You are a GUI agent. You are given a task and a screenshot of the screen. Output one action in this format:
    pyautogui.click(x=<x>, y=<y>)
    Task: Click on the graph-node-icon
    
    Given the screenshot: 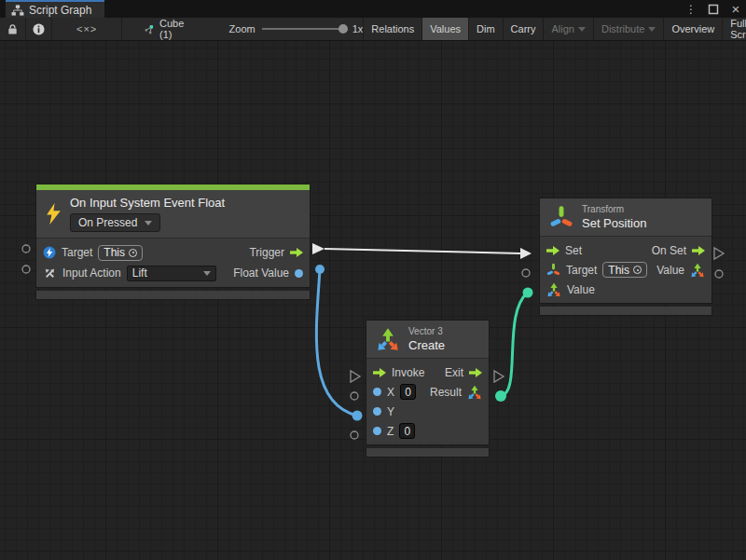 What is the action you would take?
    pyautogui.click(x=149, y=30)
    